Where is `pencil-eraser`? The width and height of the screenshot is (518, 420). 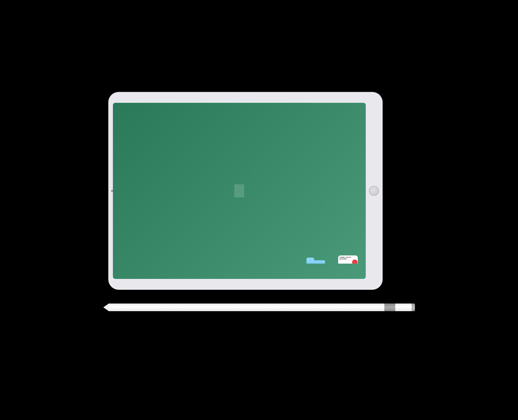
pencil-eraser is located at coordinates (413, 307).